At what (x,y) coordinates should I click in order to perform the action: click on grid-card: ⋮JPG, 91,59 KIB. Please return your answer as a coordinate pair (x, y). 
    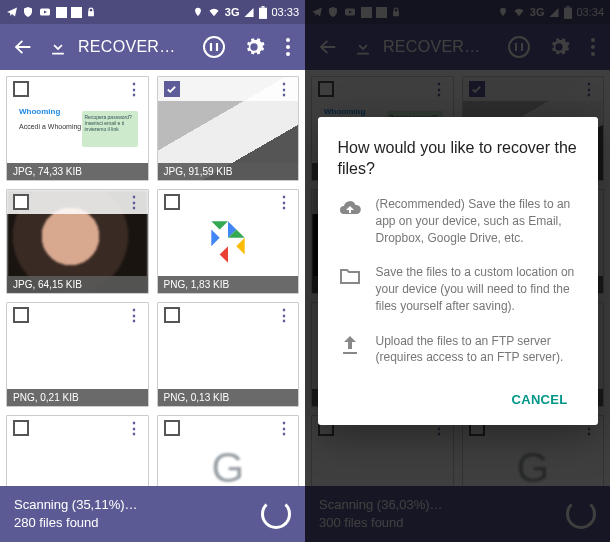
    Looking at the image, I should click on (228, 128).